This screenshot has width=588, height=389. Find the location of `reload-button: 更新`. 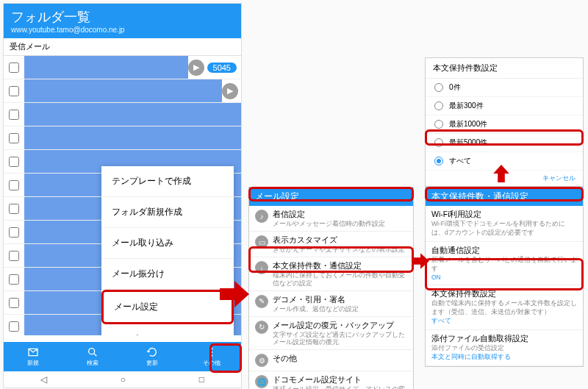

reload-button: 更新 is located at coordinates (153, 357).